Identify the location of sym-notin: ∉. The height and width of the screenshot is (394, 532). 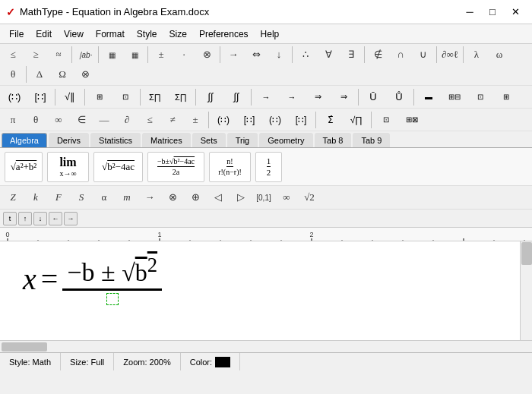
(378, 55).